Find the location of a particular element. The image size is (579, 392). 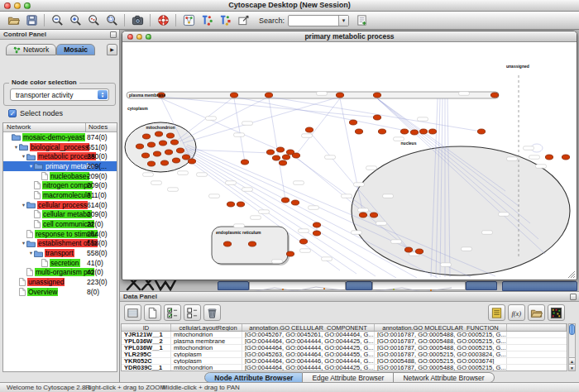

table-row: YJR121W__1mitochondrion[GO:0045267, GO:0… is located at coordinates (344, 335).